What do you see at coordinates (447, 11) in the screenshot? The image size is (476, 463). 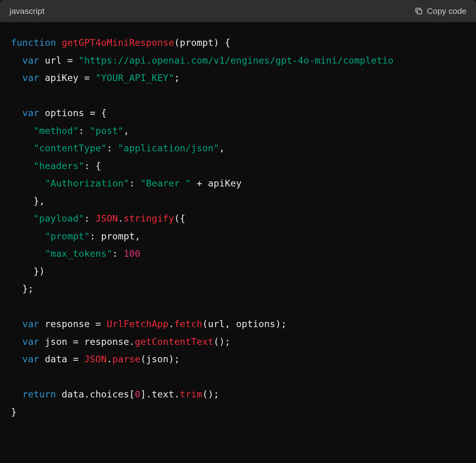 I see `copy-label: Copy code` at bounding box center [447, 11].